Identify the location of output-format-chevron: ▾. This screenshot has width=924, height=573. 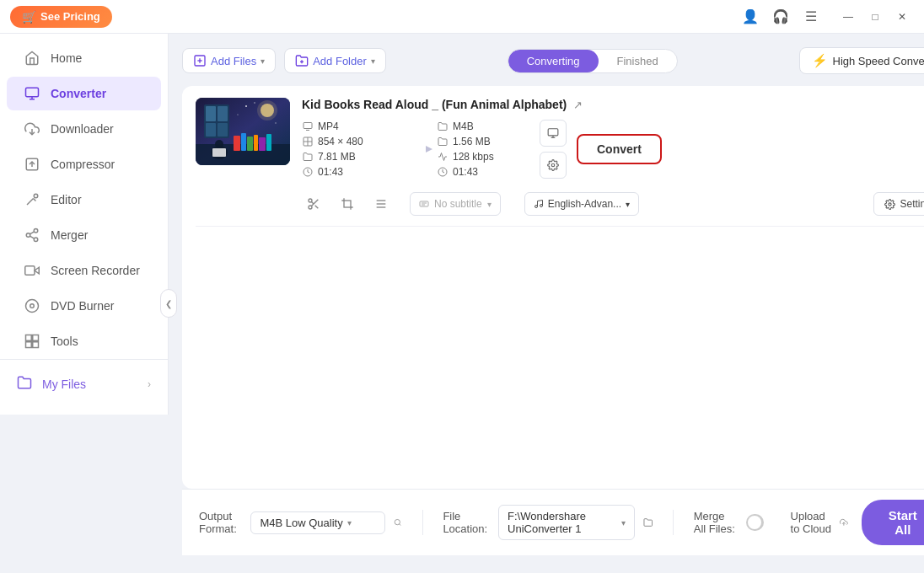
(349, 522).